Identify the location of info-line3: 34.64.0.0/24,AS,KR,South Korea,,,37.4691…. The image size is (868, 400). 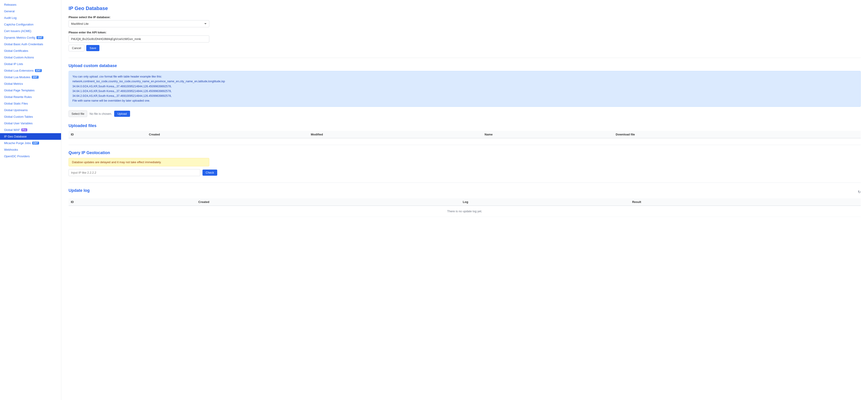
(465, 86).